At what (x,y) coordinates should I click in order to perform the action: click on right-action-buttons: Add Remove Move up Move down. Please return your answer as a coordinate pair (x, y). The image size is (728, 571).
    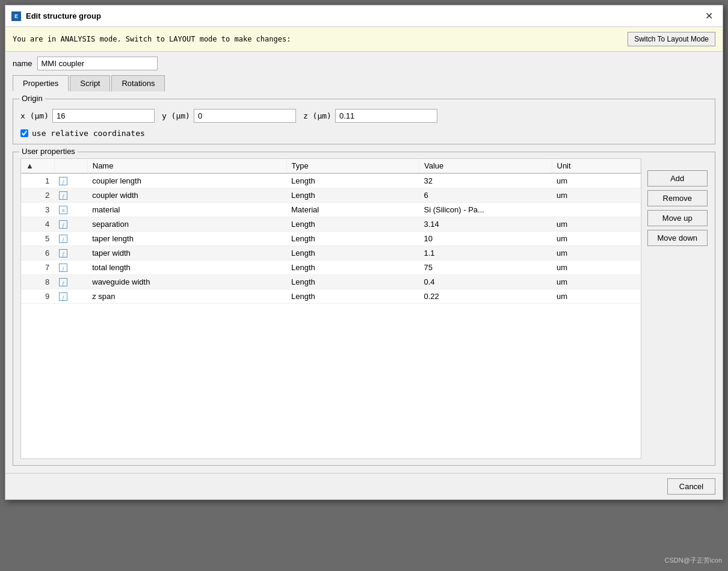
    Looking at the image, I should click on (677, 309).